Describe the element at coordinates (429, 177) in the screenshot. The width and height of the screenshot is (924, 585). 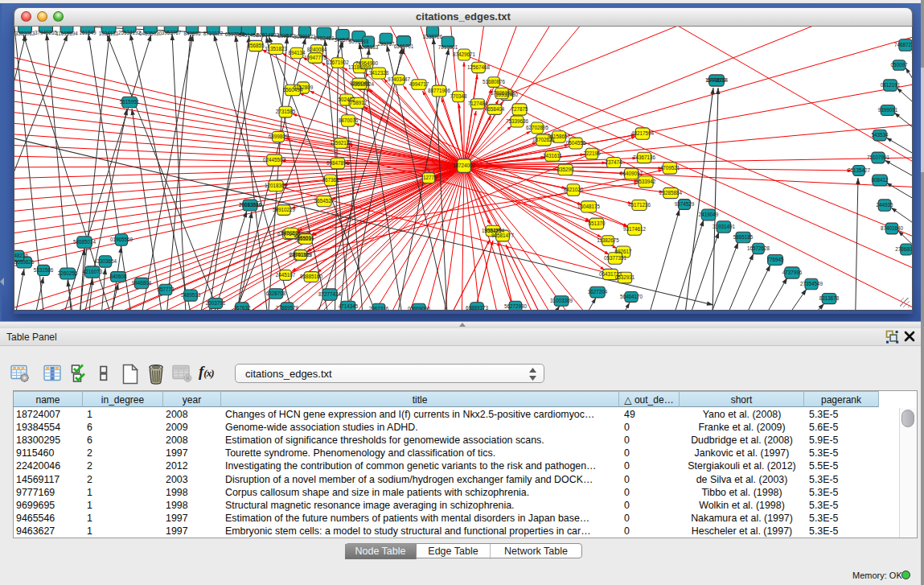
I see `svg-text: 212779` at that location.